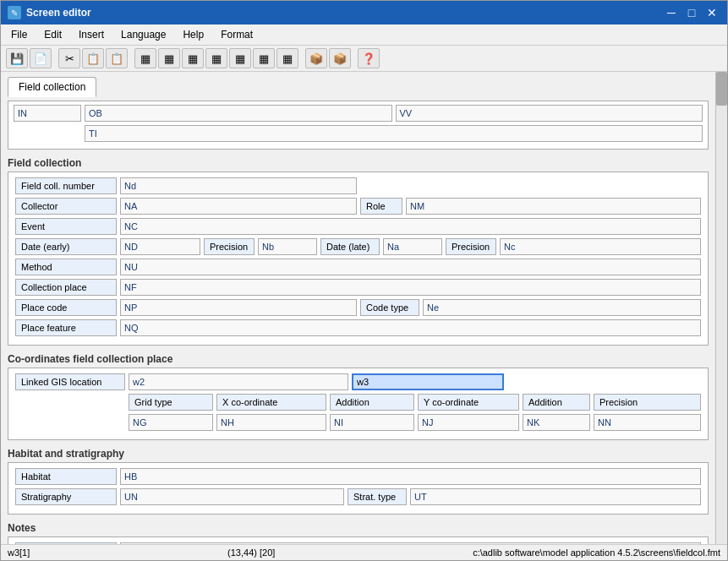 Image resolution: width=728 pixels, height=561 pixels. Describe the element at coordinates (372, 402) in the screenshot. I see `col-header-addition-x: Addition` at that location.